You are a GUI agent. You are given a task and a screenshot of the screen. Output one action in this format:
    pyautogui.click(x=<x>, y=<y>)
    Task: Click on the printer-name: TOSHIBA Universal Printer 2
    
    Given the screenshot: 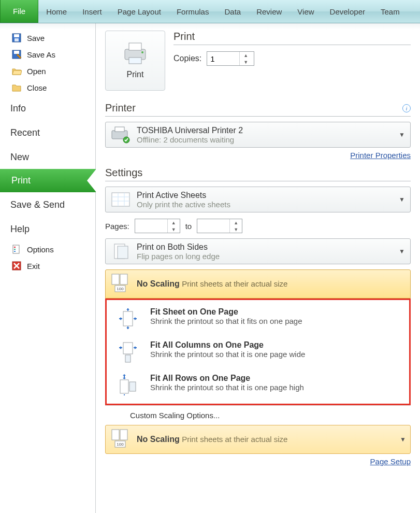 What is the action you would take?
    pyautogui.click(x=190, y=131)
    